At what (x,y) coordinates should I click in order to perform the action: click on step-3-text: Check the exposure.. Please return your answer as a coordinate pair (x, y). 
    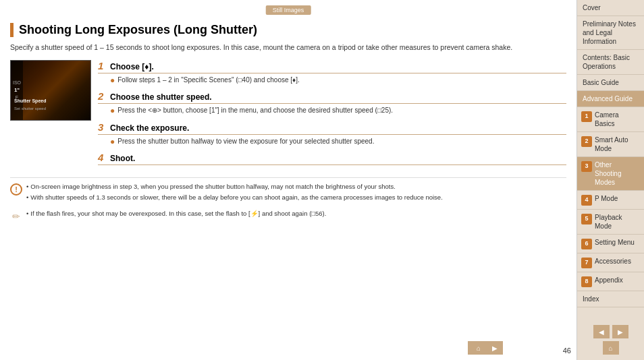
    Looking at the image, I should click on (150, 128).